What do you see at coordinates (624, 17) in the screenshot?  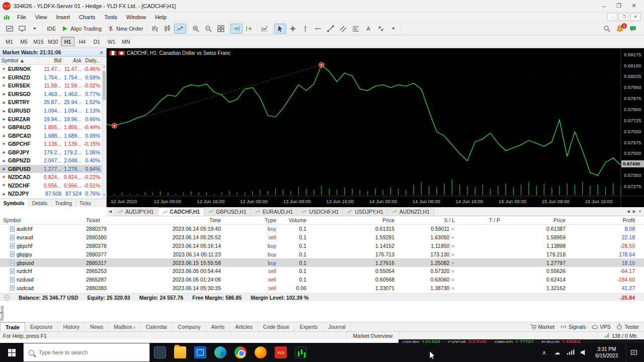 I see `mdi-restore-button: ❐` at bounding box center [624, 17].